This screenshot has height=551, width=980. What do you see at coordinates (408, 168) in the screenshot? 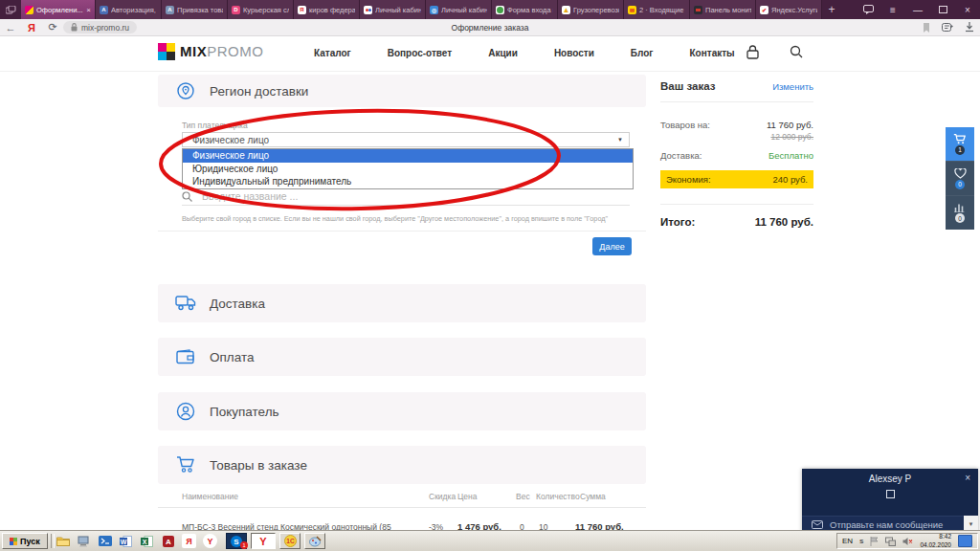
I see `payer-type-dropdown: Физическое лицо Юридическое лицо Индивид…` at bounding box center [408, 168].